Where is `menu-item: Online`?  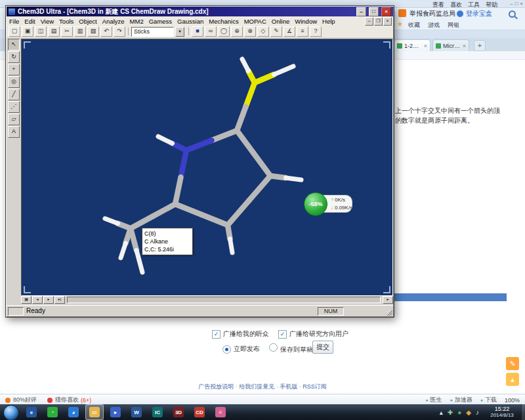
menu-item: Online is located at coordinates (281, 21).